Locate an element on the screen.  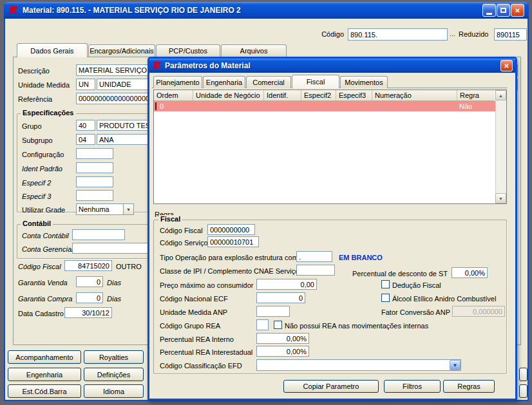
codigo-browse-button: ... is located at coordinates (452, 33).